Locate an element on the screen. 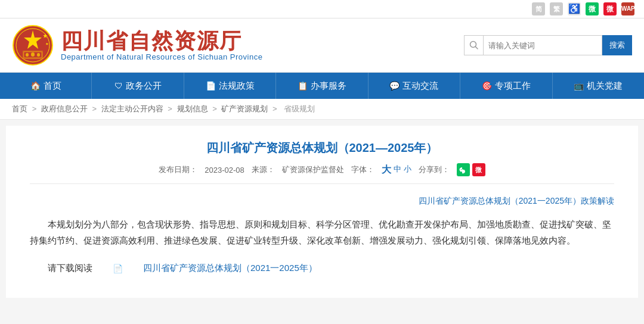 This screenshot has height=324, width=644. nav-item-gov: 🛡 政务公开 is located at coordinates (138, 86).